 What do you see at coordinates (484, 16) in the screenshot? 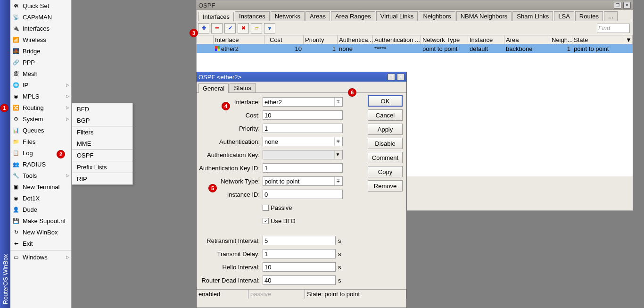
I see `tab-nbma-neighbors: NBMA Neighbors` at bounding box center [484, 16].